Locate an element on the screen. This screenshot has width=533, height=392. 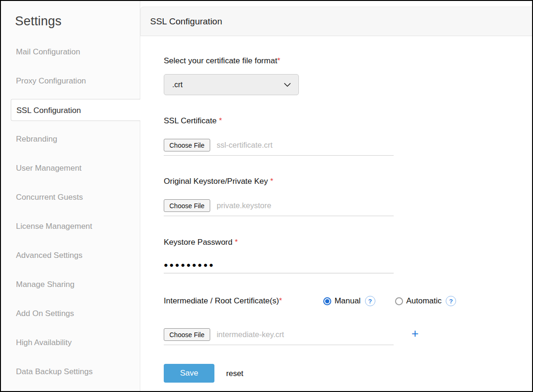
field-ssl-certificate: SSL Certificate* Choose File ssl-certifi… is located at coordinates (348, 136).